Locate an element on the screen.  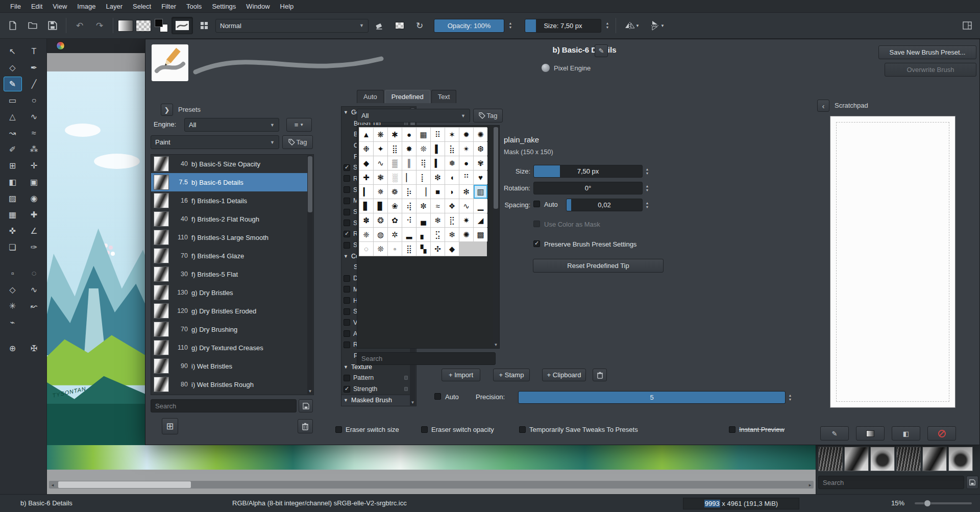
undo-button: ↶ is located at coordinates (80, 26).